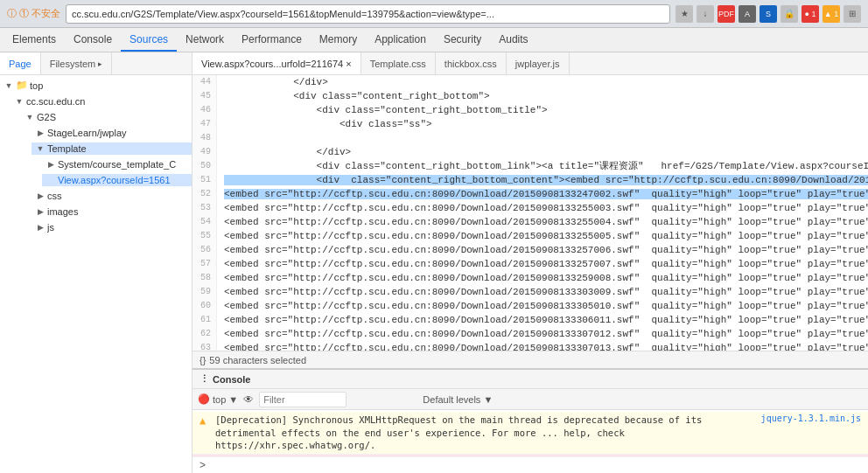  Describe the element at coordinates (811, 418) in the screenshot. I see `msg-source: jquery-1.3.1.min.js` at that location.